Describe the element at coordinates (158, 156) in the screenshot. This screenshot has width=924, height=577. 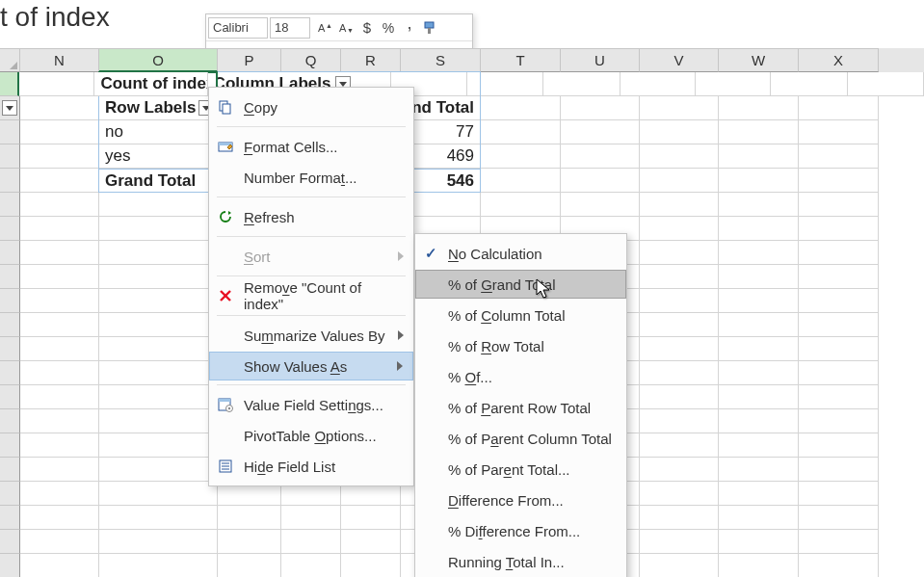
I see `pivot-row-label: yes` at that location.